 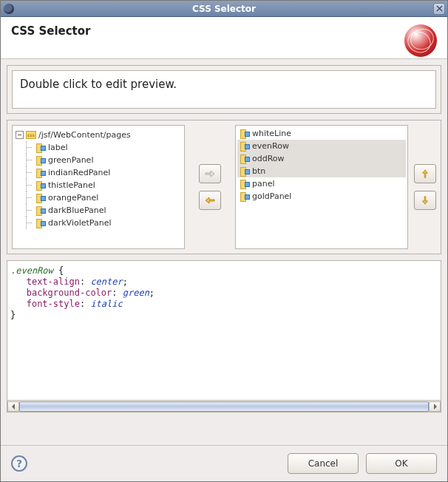 I want to click on cancel-button: Cancel, so click(x=323, y=464).